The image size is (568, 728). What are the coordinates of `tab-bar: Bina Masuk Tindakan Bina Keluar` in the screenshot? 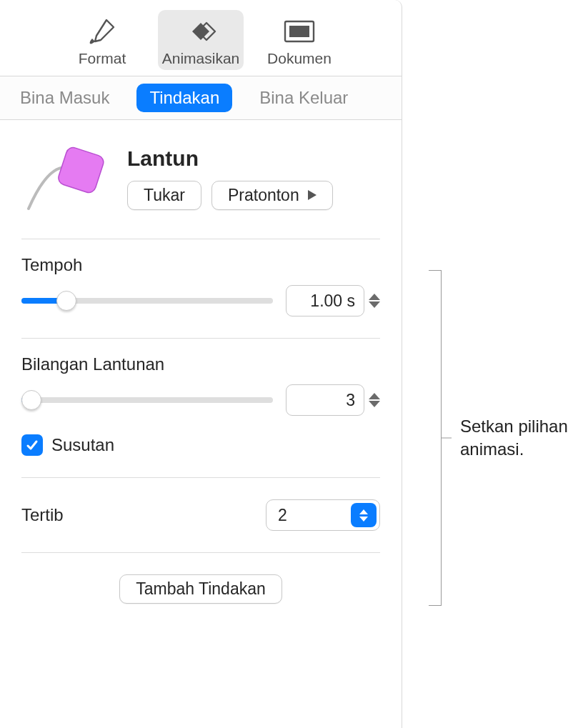 It's located at (201, 99).